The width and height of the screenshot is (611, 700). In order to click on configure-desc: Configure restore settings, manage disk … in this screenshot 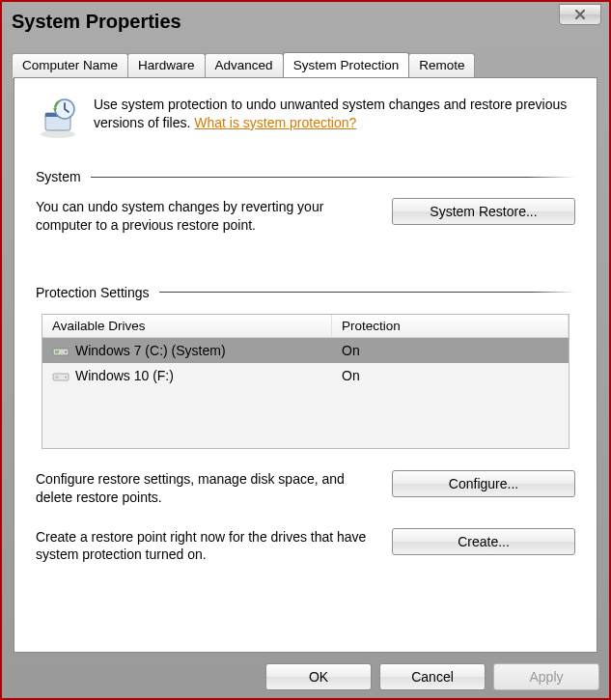, I will do `click(208, 489)`.